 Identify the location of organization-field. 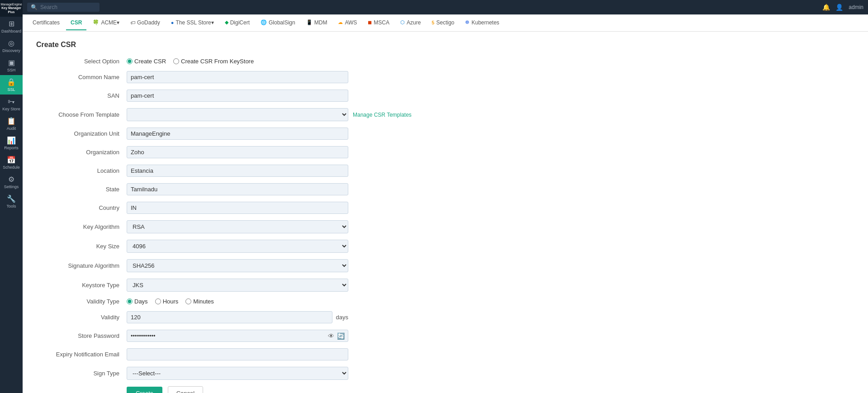
(237, 152).